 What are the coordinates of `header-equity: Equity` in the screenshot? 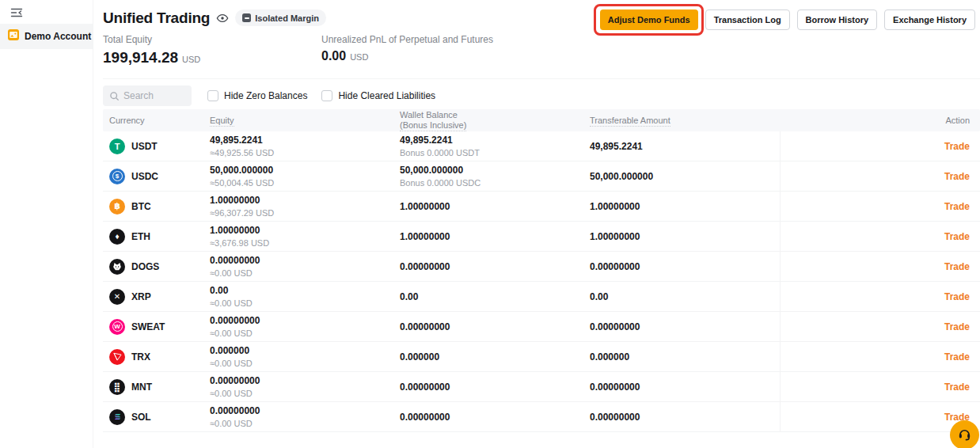 It's located at (222, 121).